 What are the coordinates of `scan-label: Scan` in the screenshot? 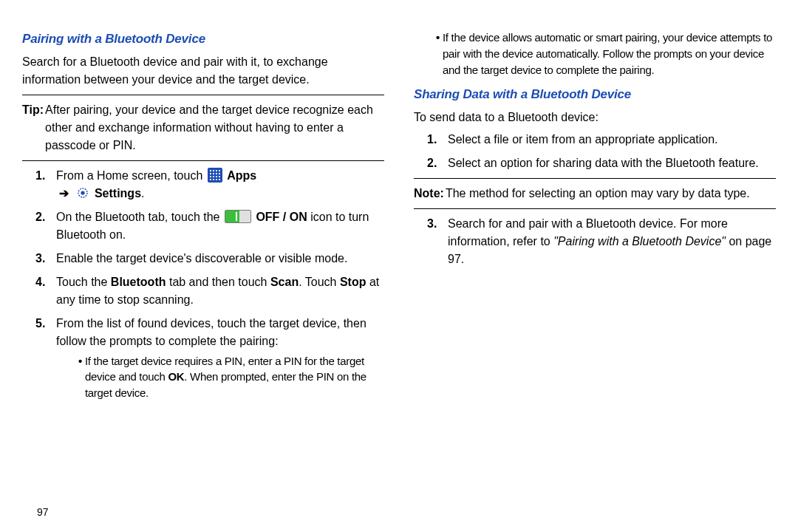 It's located at (284, 282).